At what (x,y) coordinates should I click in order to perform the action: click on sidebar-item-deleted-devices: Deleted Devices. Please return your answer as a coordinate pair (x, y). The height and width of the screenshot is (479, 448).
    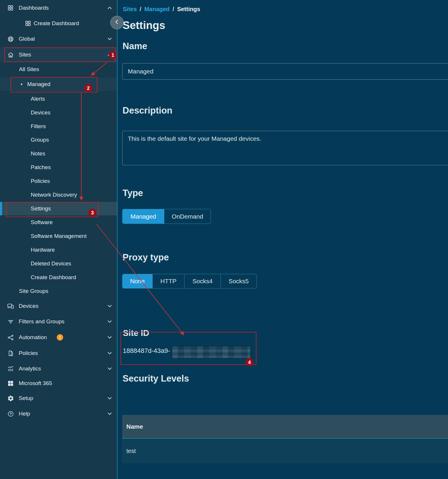
    Looking at the image, I should click on (58, 264).